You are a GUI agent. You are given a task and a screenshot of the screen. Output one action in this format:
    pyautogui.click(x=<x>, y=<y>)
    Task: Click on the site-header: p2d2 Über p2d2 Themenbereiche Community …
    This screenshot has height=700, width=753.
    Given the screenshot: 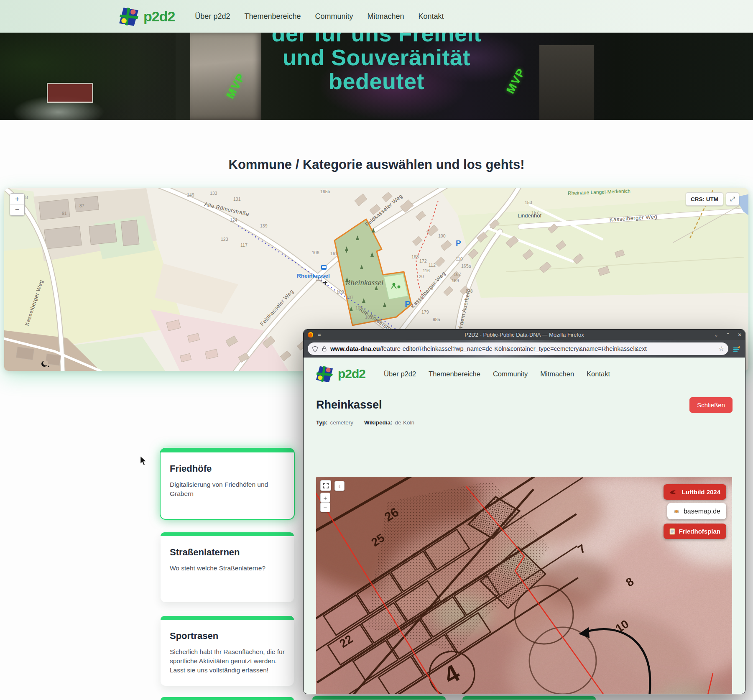 What is the action you would take?
    pyautogui.click(x=524, y=374)
    